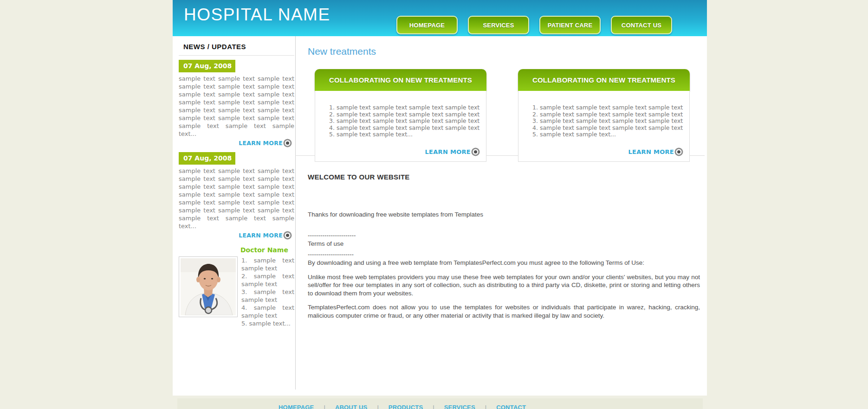  Describe the element at coordinates (504, 177) in the screenshot. I see `welcome-heading: WELCOME TO OUR WEBSITE` at that location.